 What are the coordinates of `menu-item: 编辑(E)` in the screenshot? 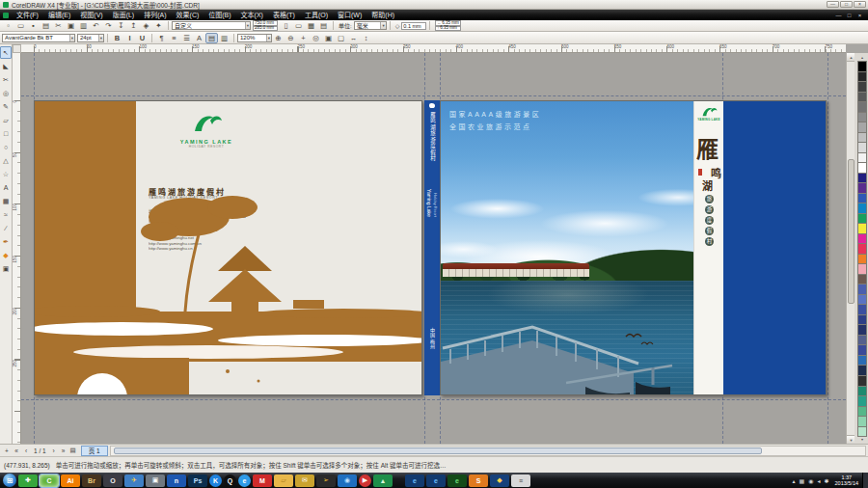 It's located at (60, 15).